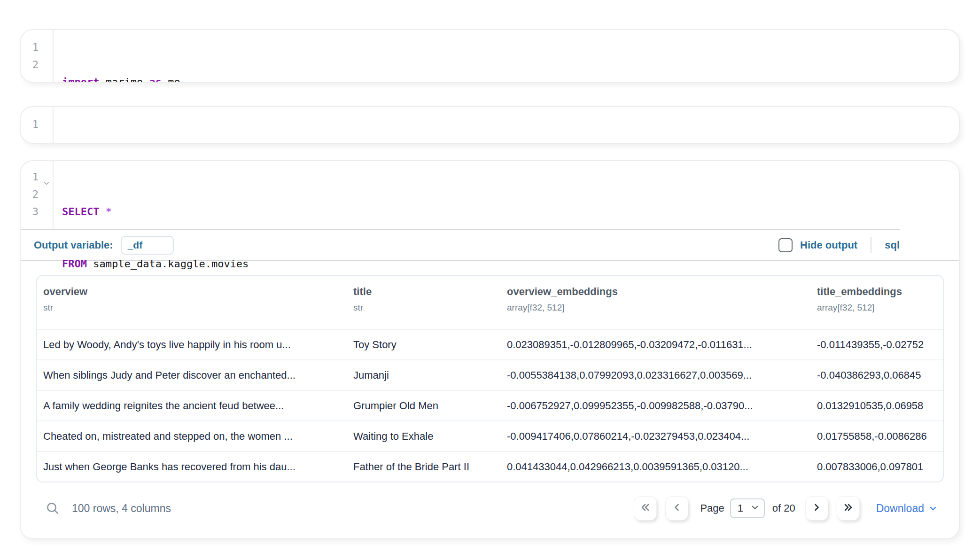 Image resolution: width=980 pixels, height=560 pixels. I want to click on line-number-gutter: 1, so click(37, 125).